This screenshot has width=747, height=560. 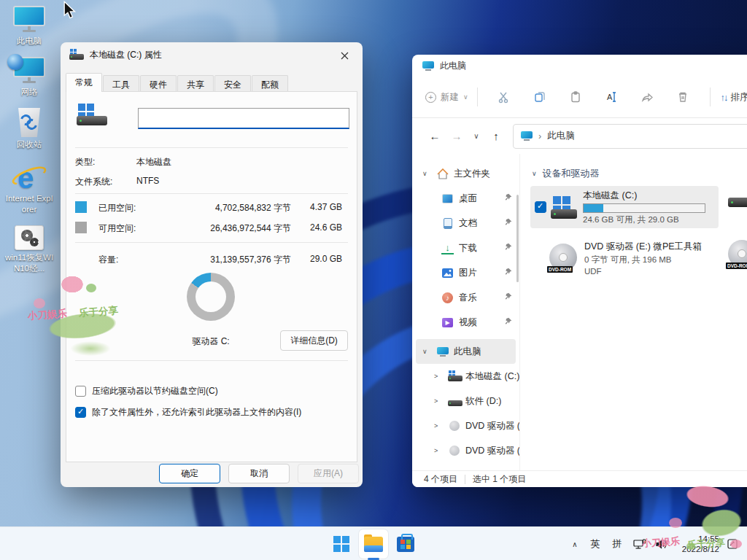 I want to click on ime-indicator: 拼, so click(x=617, y=544).